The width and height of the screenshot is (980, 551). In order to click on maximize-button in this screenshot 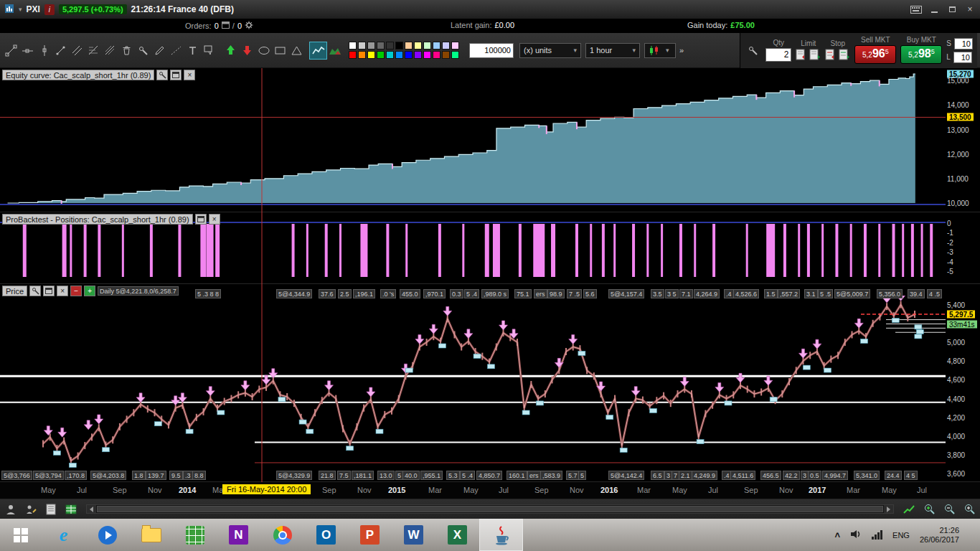, I will do `click(952, 10)`.